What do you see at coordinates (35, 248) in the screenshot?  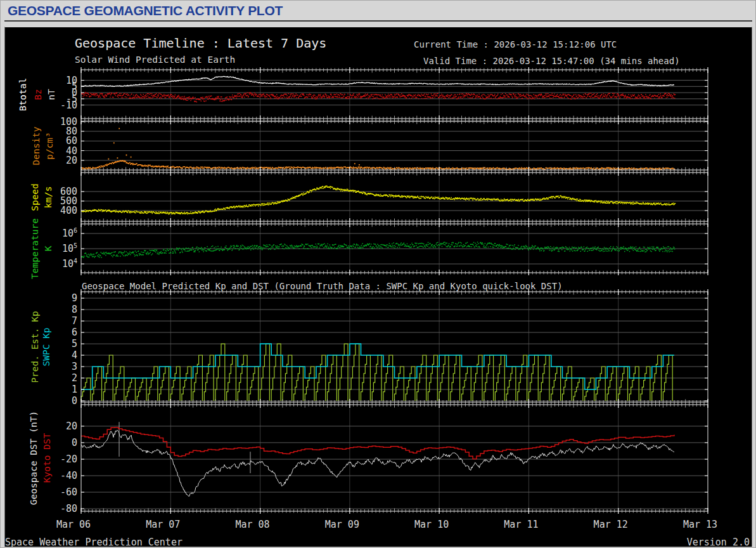 I see `y-axis-label-temperature: Temperature` at bounding box center [35, 248].